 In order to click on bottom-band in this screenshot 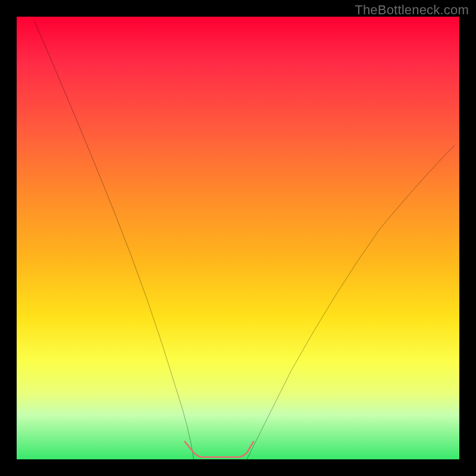, I will do `click(219, 449)`.